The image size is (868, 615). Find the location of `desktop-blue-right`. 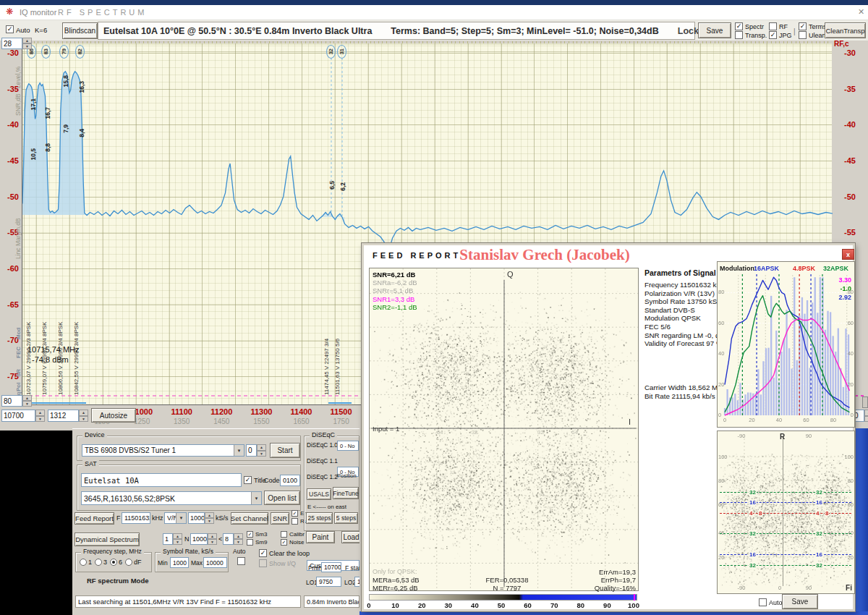

desktop-blue-right is located at coordinates (861, 522).